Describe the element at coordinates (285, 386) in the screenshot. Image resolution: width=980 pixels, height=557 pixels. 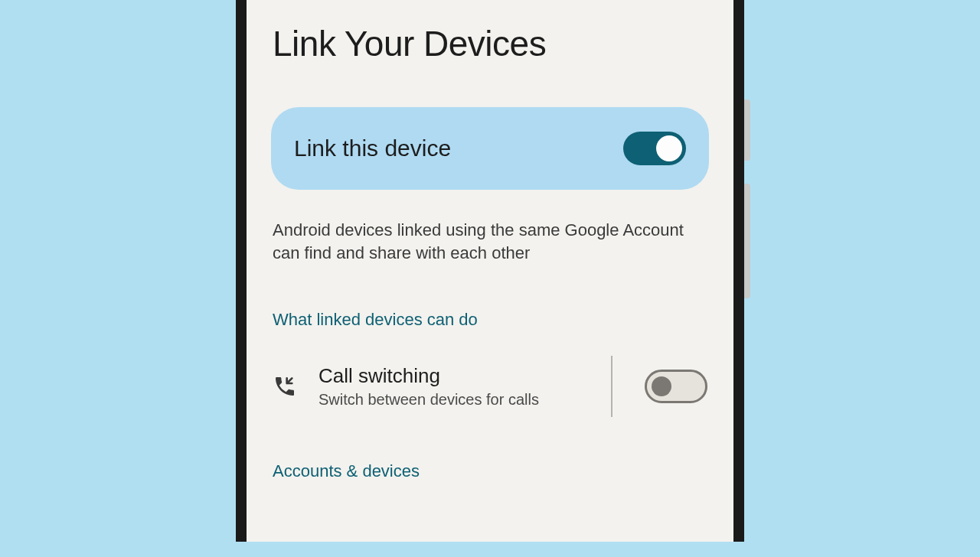
I see `phone-incoming-icon` at that location.